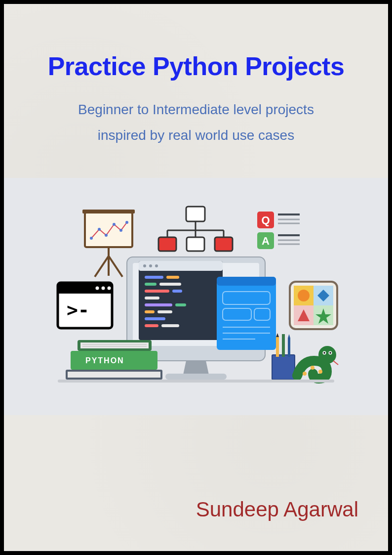 The width and height of the screenshot is (392, 555). What do you see at coordinates (181, 300) in the screenshot?
I see `code-editor-icon` at bounding box center [181, 300].